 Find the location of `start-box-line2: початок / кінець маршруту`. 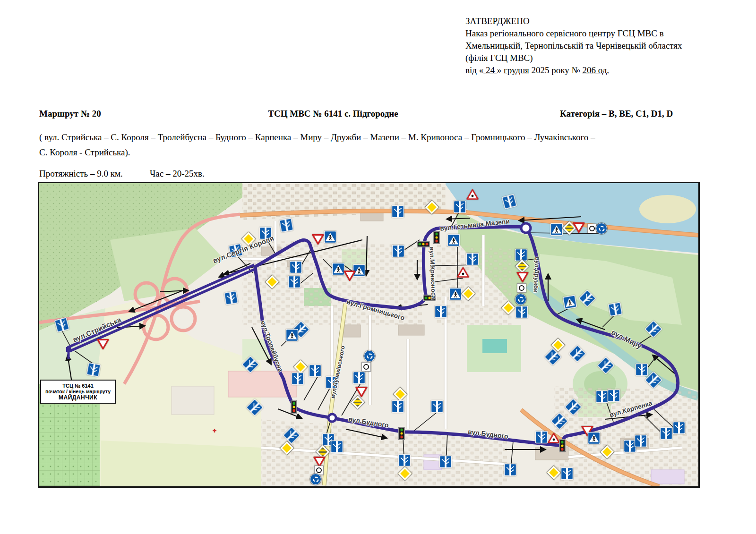

start-box-line2: початок / кінець маршруту is located at coordinates (78, 391).